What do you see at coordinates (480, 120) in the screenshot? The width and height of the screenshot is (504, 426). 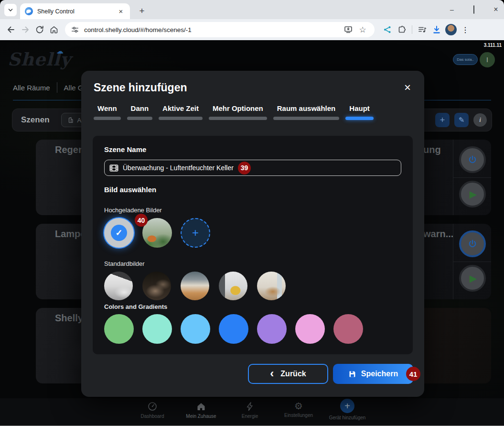 I see `info-button: i` at bounding box center [480, 120].